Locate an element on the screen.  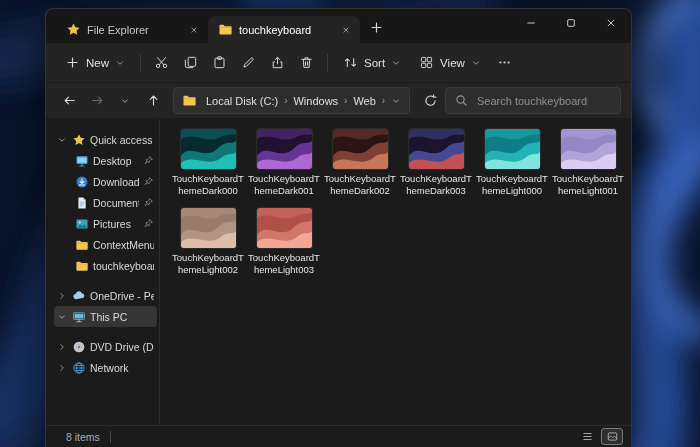
pictures-icon is located at coordinates (82, 224).